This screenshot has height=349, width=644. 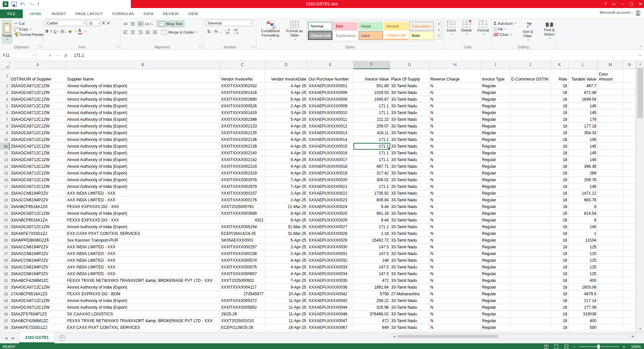 I want to click on cell-M33, so click(x=610, y=294).